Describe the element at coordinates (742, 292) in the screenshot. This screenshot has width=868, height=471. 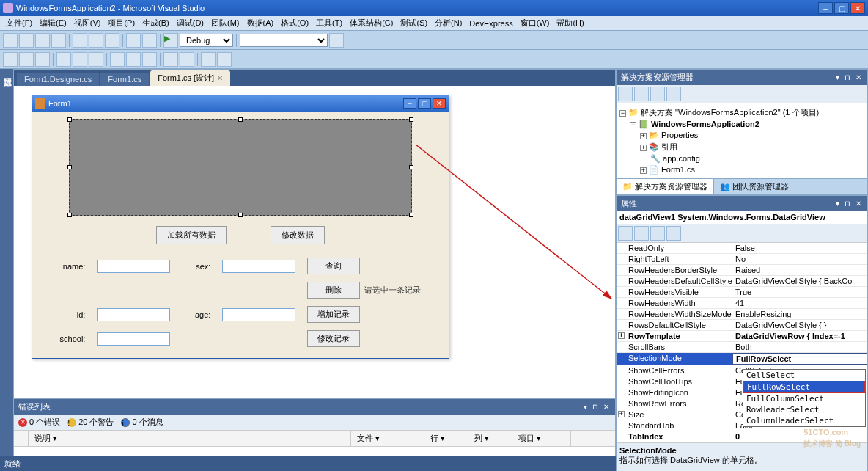
I see `property-row: RowHeadersVisibleTrue` at that location.